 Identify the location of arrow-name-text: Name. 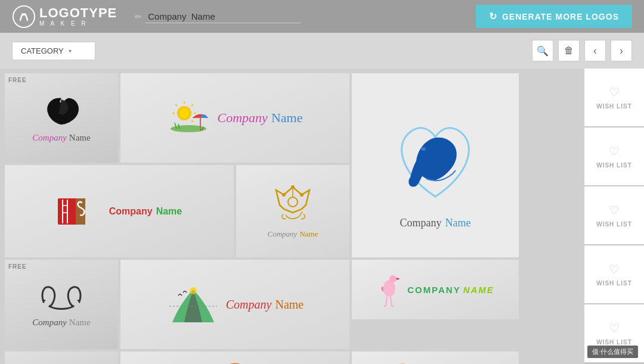
(80, 323).